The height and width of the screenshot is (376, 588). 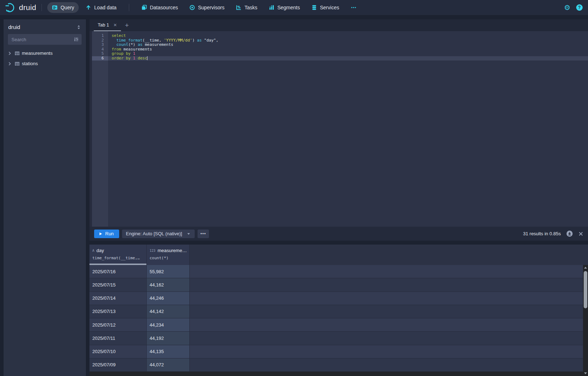 I want to click on text-cursor, so click(x=147, y=58).